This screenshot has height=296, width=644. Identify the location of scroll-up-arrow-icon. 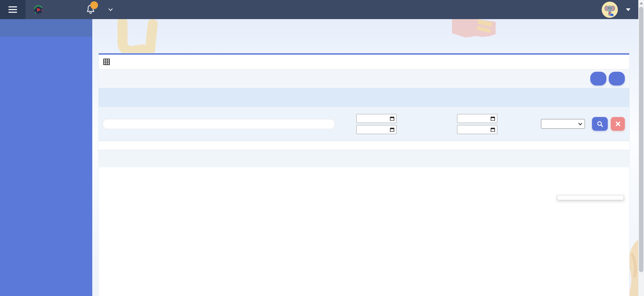
(641, 3).